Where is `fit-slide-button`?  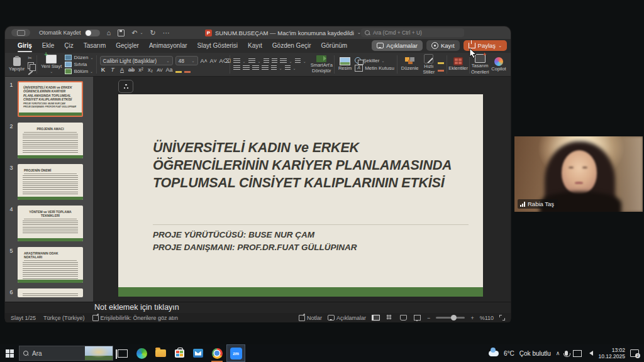 fit-slide-button is located at coordinates (502, 318).